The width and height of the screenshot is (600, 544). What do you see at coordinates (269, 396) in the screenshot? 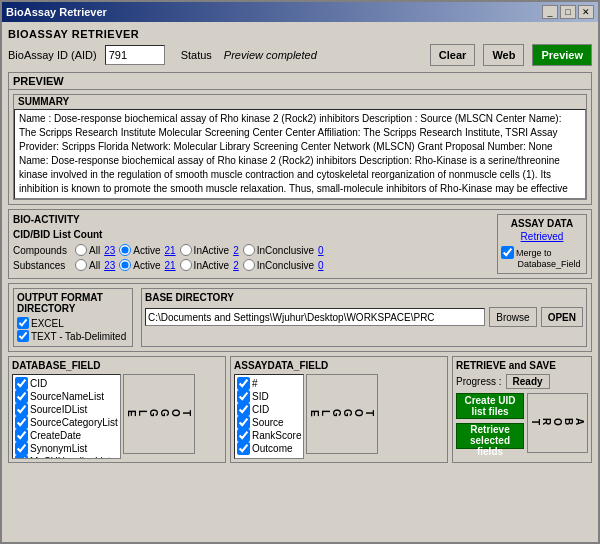
I see `assay-sid-item: SID` at bounding box center [269, 396].